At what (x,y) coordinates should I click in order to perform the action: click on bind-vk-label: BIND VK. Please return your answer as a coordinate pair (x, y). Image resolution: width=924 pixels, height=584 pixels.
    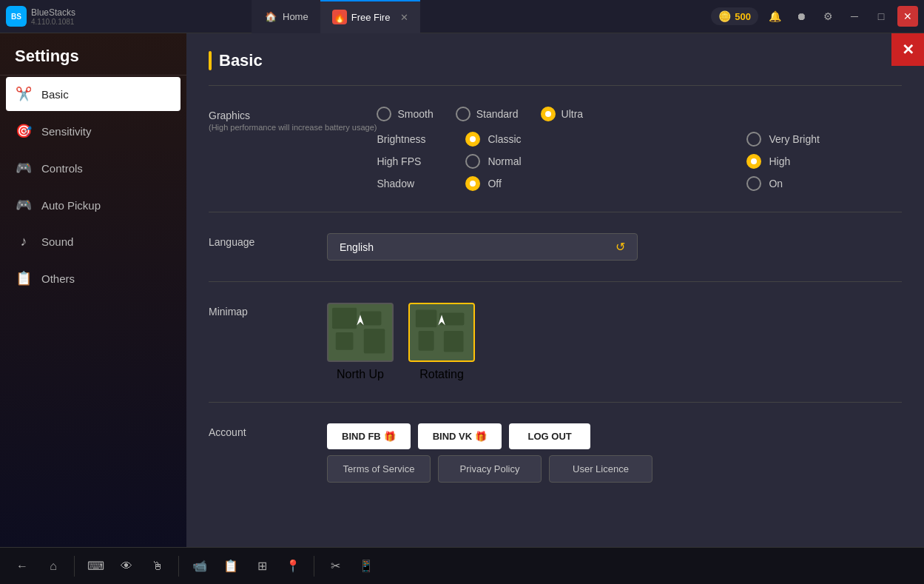
    Looking at the image, I should click on (453, 437).